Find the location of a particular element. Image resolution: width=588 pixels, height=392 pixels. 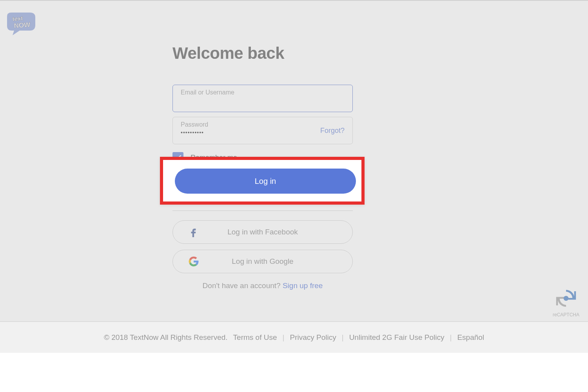

login-button: Log in is located at coordinates (265, 181).